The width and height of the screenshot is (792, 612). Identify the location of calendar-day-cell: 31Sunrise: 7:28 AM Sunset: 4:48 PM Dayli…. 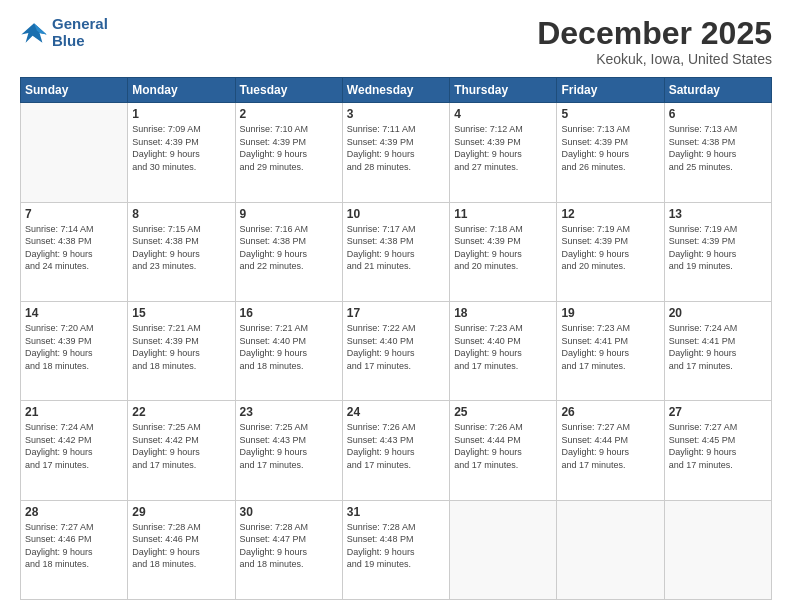
(396, 550).